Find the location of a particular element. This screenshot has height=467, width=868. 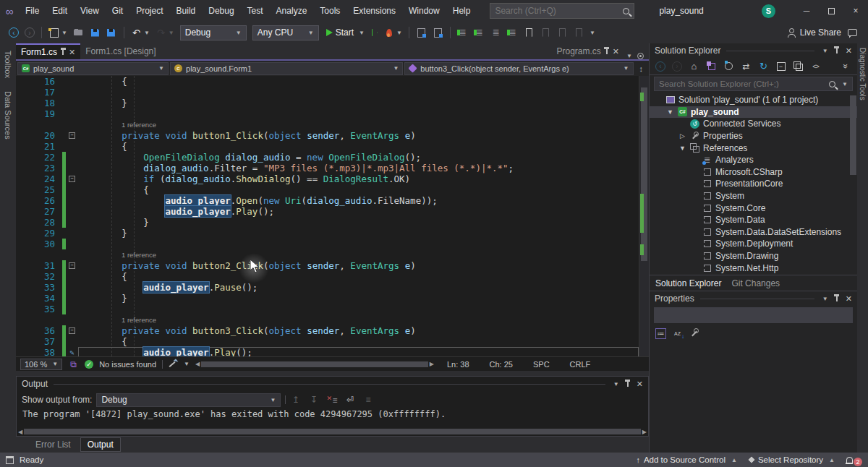

split-window-icon: ↕ is located at coordinates (642, 69).